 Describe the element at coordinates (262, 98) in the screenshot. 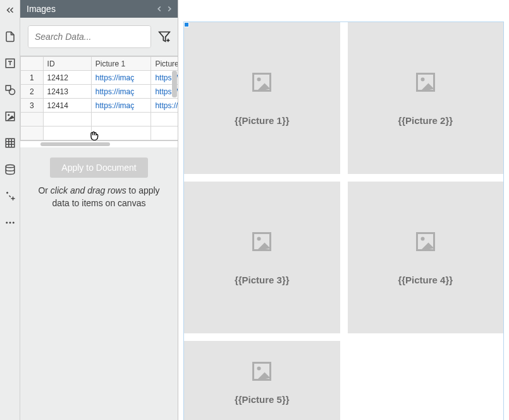

I see `card-1: {{Picture 1}}` at that location.